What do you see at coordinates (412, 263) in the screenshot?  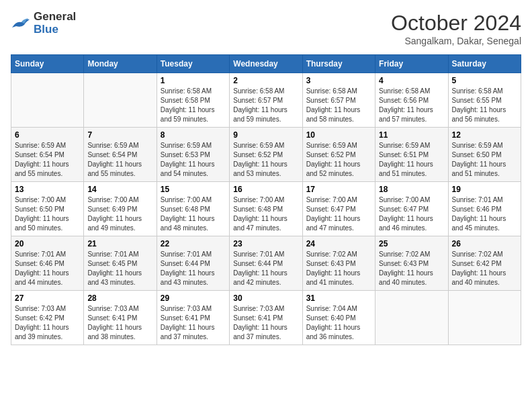 I see `calendar-day-cell: 25Sunrise: 7:02 AM Sunset: 6:43 PM Dayli…` at bounding box center [412, 263].